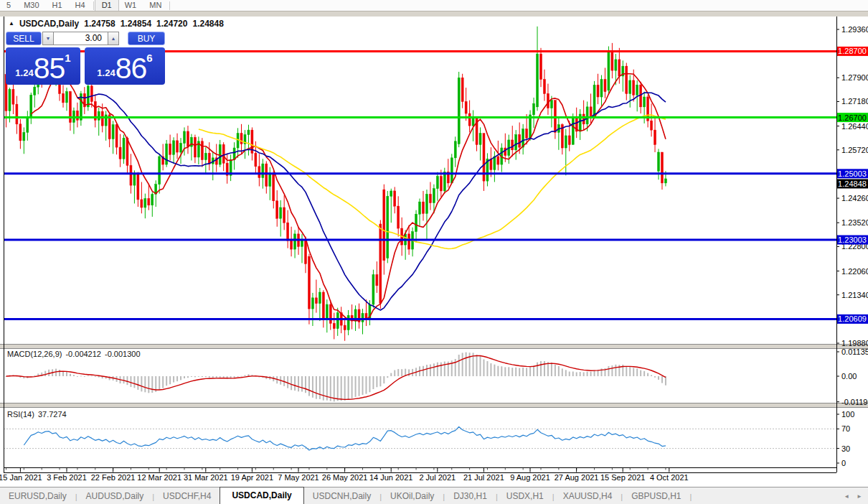 This screenshot has width=868, height=504. What do you see at coordinates (656, 496) in the screenshot?
I see `tab-gbpusd-h1: GBPUSD,H1` at bounding box center [656, 496].